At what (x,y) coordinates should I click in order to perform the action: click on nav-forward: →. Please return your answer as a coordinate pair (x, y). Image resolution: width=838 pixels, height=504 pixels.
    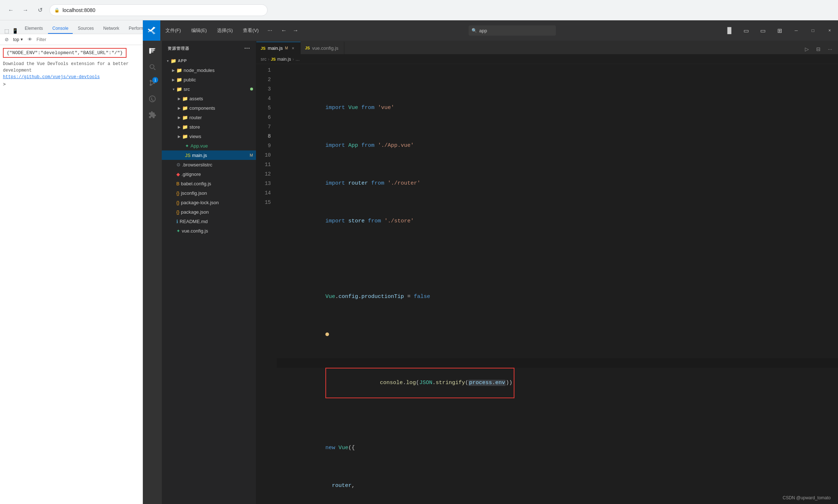
    Looking at the image, I should click on (296, 31).